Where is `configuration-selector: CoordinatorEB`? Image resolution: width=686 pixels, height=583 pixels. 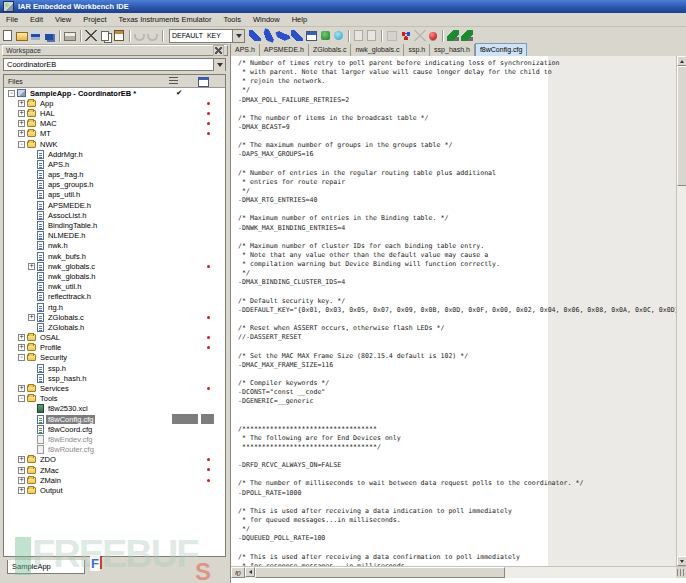 configuration-selector: CoordinatorEB is located at coordinates (114, 64).